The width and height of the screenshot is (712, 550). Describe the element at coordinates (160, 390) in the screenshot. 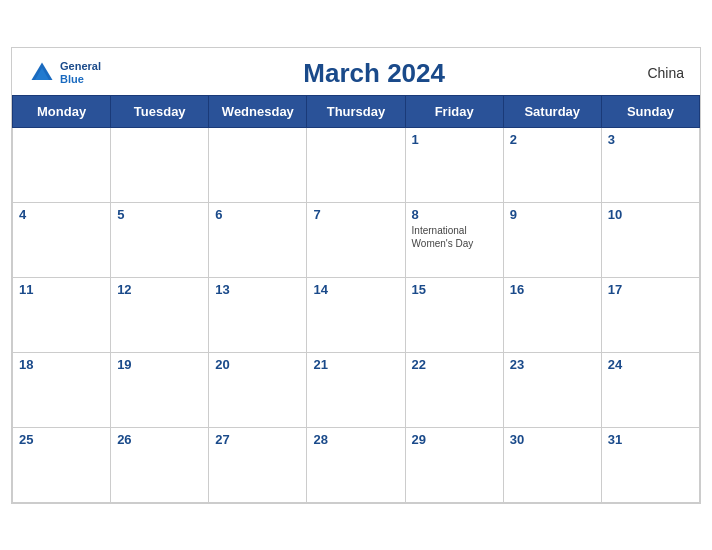

I see `calendar-cell: 19` at that location.